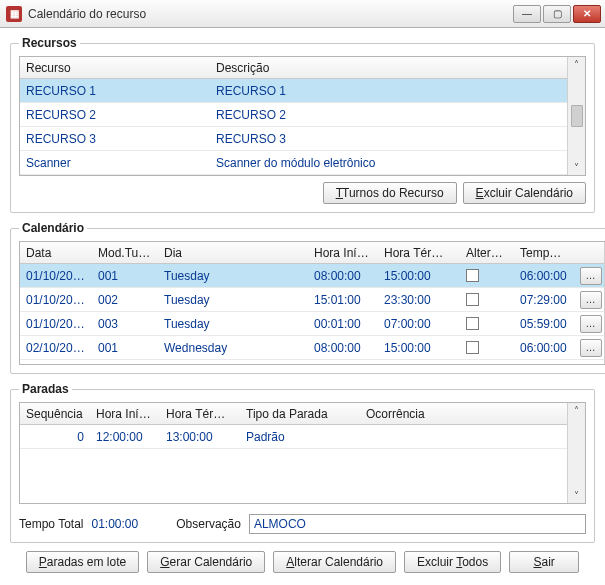 This screenshot has height=585, width=605. I want to click on window-title: Calendário do recurso, so click(270, 14).